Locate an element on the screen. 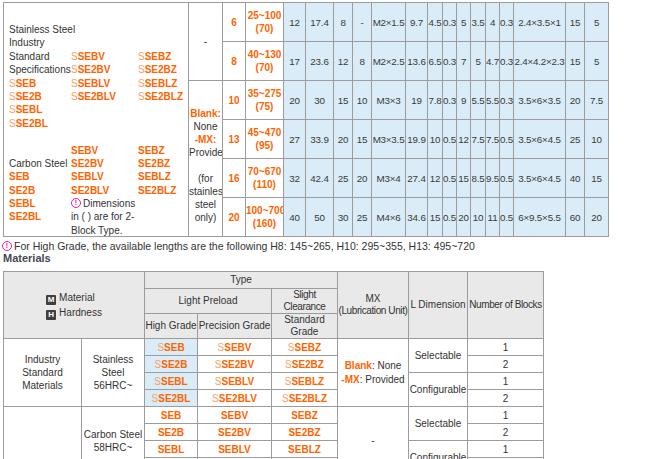 The image size is (650, 459). size-cell: 8 is located at coordinates (234, 62).